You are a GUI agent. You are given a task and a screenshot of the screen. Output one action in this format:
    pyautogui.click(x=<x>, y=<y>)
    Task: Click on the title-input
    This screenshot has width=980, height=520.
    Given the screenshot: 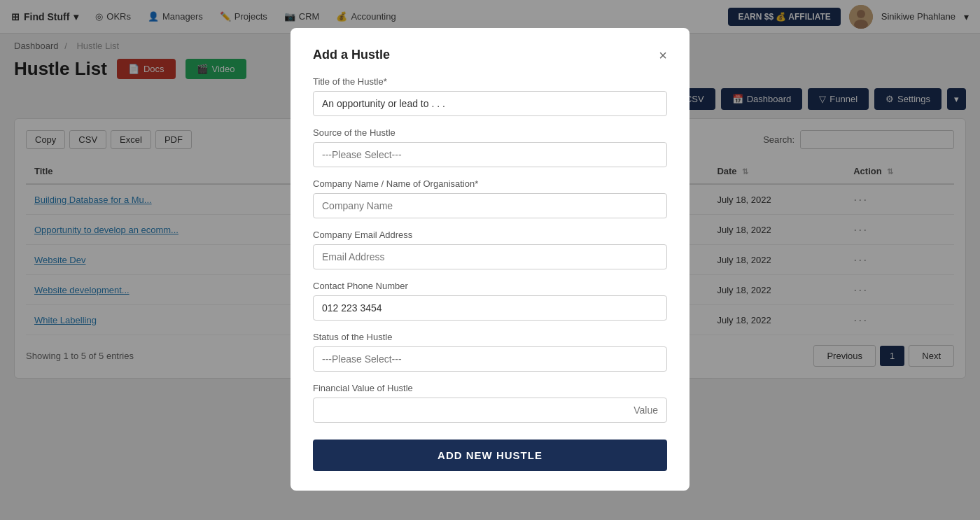 What is the action you would take?
    pyautogui.click(x=490, y=104)
    